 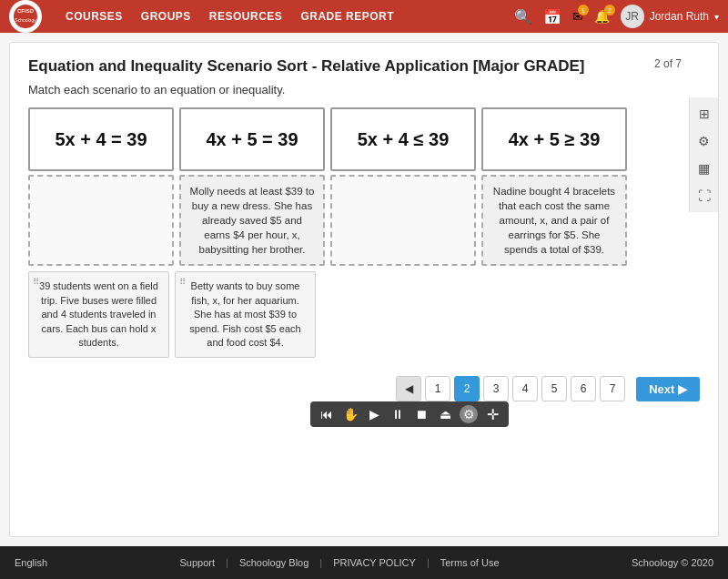 I want to click on dropped-card-2: Molly needs at least $39 to buy a new dr…, so click(x=252, y=220).